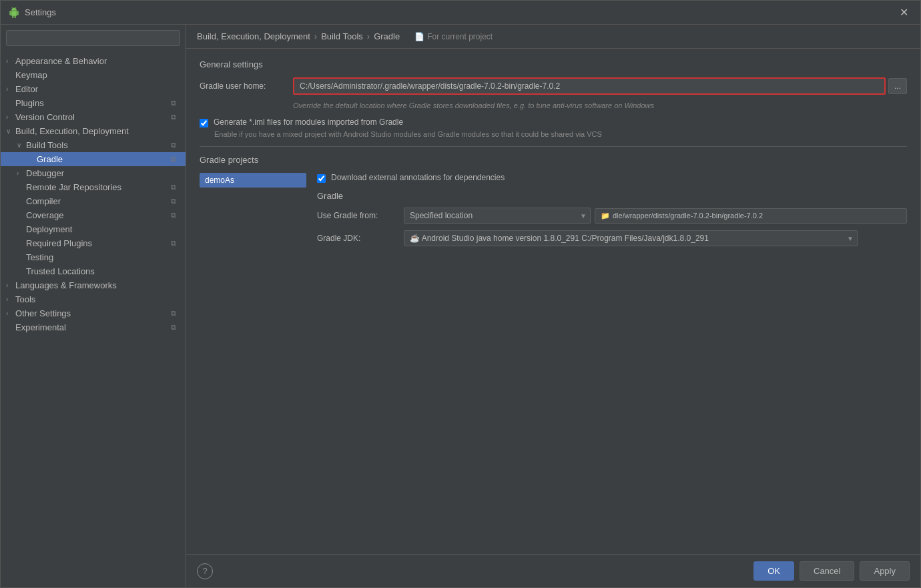  Describe the element at coordinates (600, 105) in the screenshot. I see `gradle-home-hint: Override the default location where Grad…` at that location.